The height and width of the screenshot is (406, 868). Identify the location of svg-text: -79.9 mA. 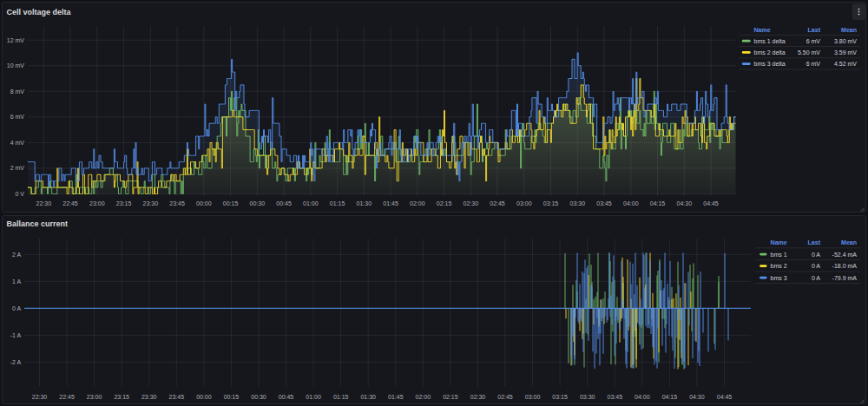
(845, 278).